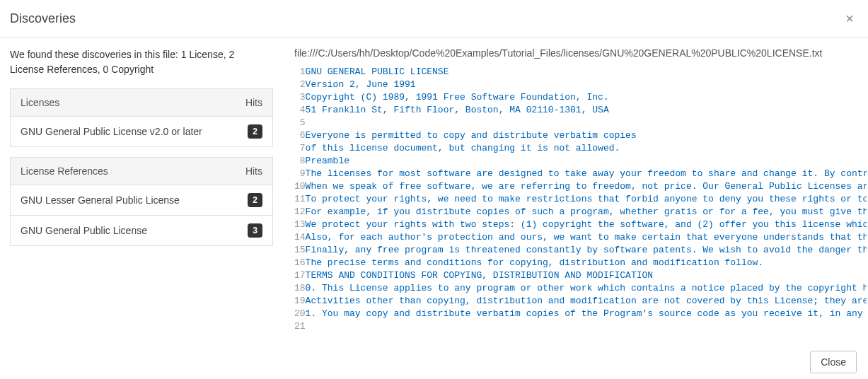 The image size is (868, 379). What do you see at coordinates (580, 85) in the screenshot?
I see `code-row: 2Version 2, June 1991` at bounding box center [580, 85].